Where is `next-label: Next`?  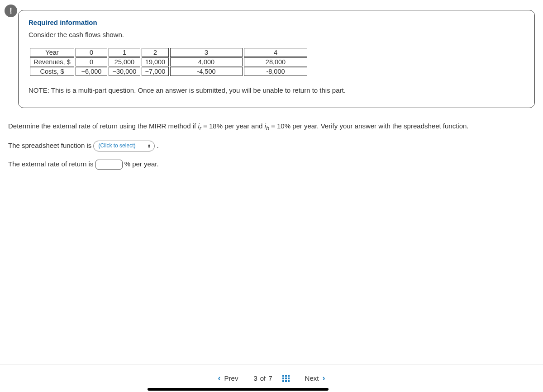
next-label: Next is located at coordinates (312, 378).